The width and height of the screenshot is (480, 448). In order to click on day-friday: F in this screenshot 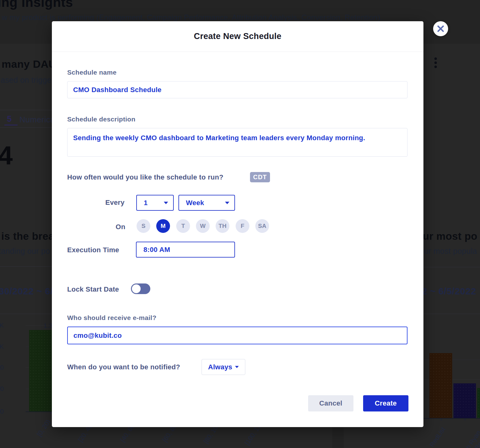, I will do `click(242, 226)`.